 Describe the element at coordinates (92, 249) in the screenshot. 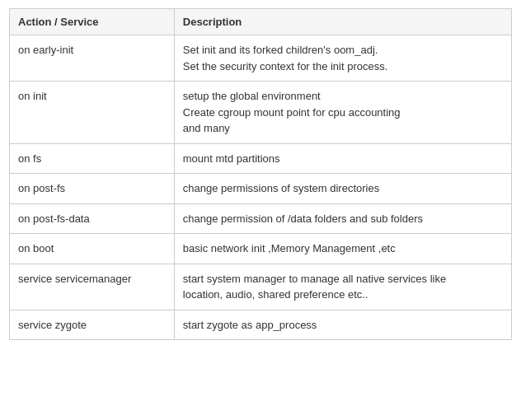

I see `action-cell: on boot` at that location.